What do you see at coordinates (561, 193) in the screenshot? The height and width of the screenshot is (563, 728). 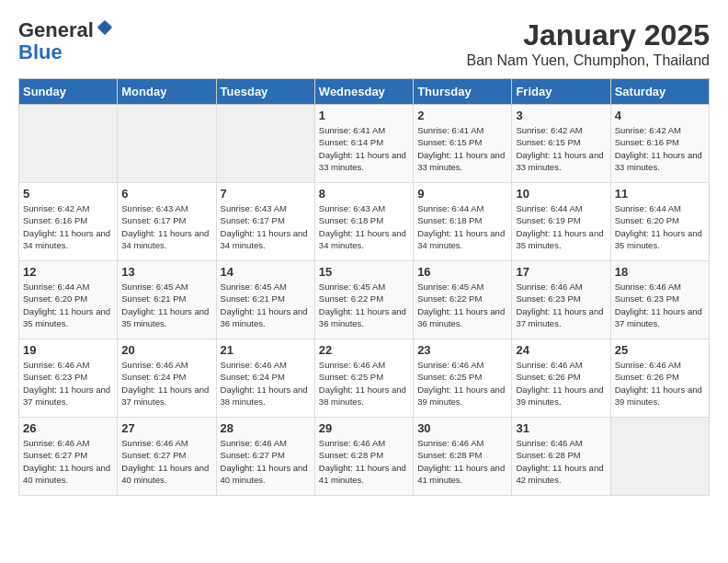 I see `day-number: 10` at bounding box center [561, 193].